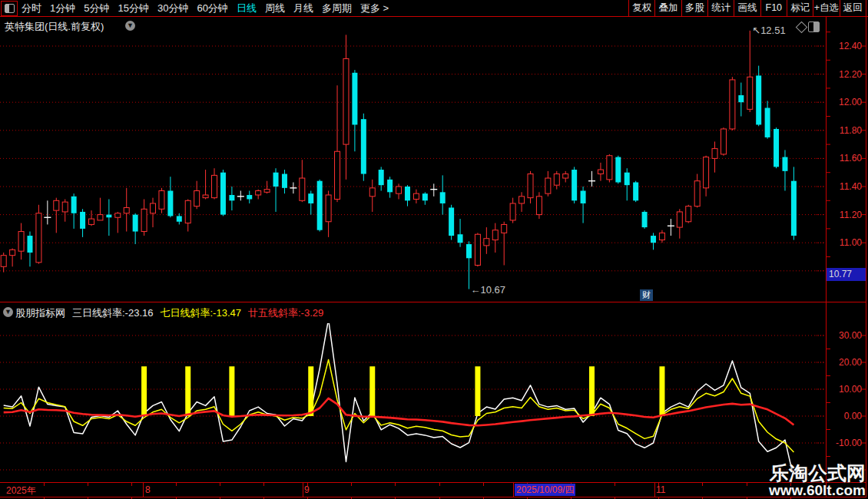 The image size is (868, 499). What do you see at coordinates (845, 443) in the screenshot?
I see `indicator-tick-label: -10.00` at bounding box center [845, 443].